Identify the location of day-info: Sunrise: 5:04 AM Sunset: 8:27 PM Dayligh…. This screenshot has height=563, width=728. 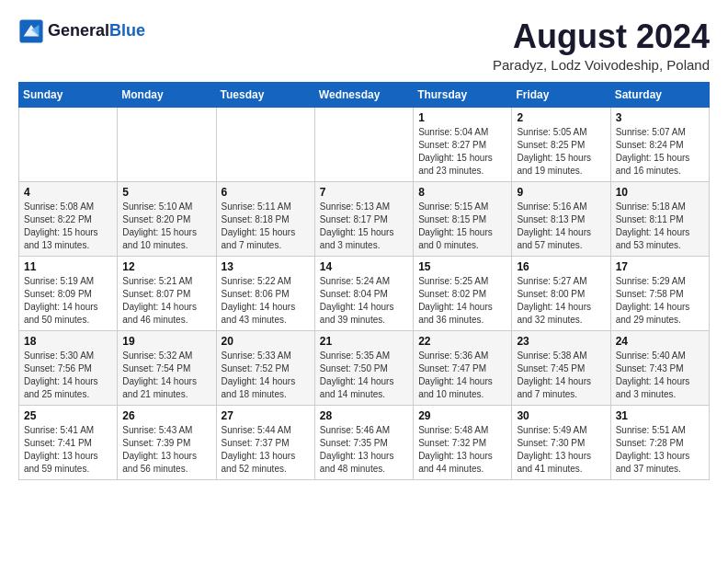
(462, 152).